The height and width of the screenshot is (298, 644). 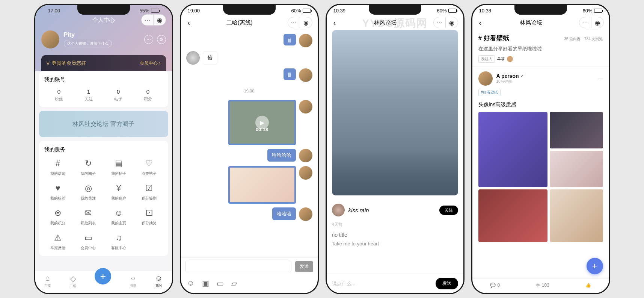 What do you see at coordinates (119, 242) in the screenshot?
I see `service-item: ♫客服中心` at bounding box center [119, 242].